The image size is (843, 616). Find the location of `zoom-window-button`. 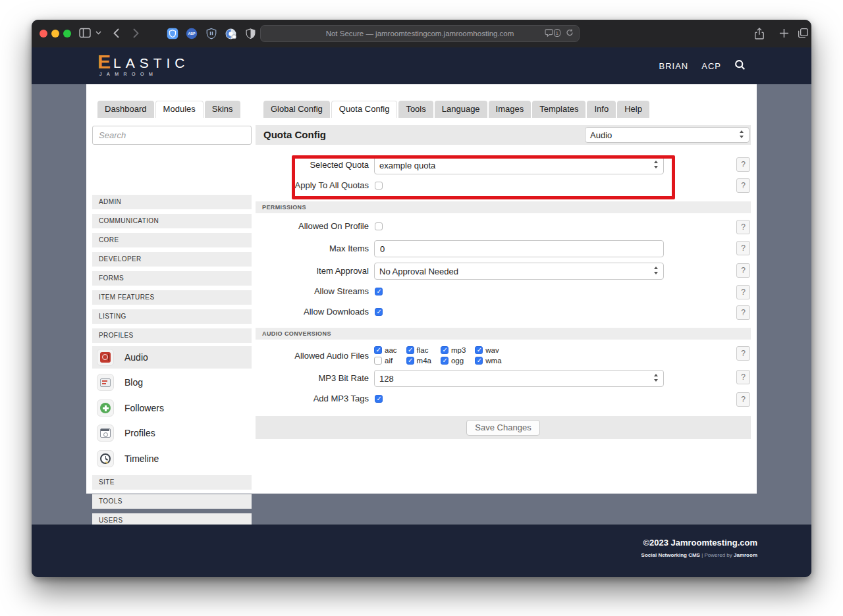

zoom-window-button is located at coordinates (67, 34).